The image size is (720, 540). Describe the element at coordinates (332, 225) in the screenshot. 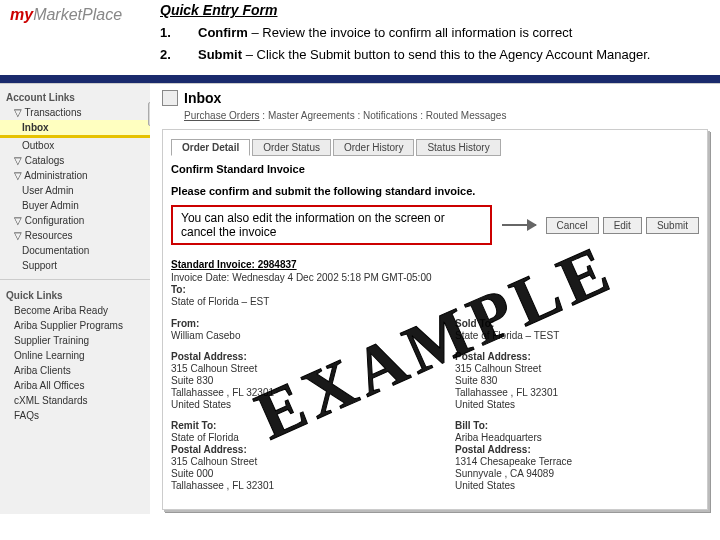

I see `edit-note-callout: You can also edit the information on the…` at that location.